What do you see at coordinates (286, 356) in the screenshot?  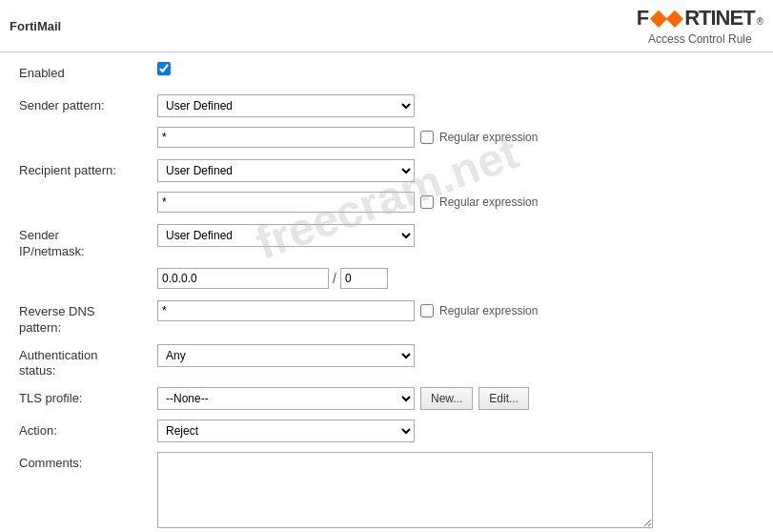 I see `auth-status-select: Any Authenticated Not Authenticated` at bounding box center [286, 356].